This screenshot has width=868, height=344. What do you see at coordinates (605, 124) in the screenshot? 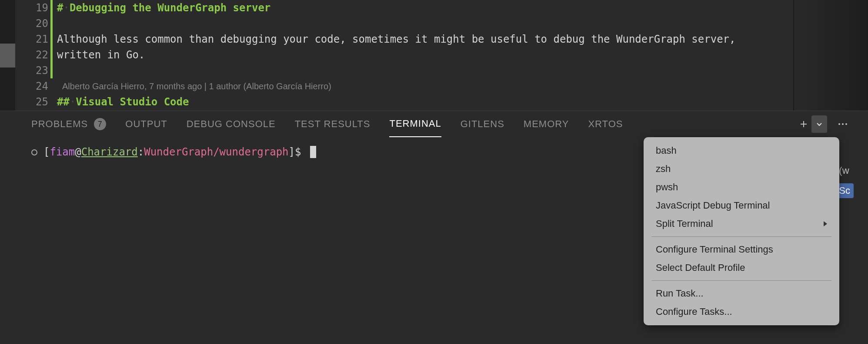
I see `tab-xrtos: XRTOS` at bounding box center [605, 124].